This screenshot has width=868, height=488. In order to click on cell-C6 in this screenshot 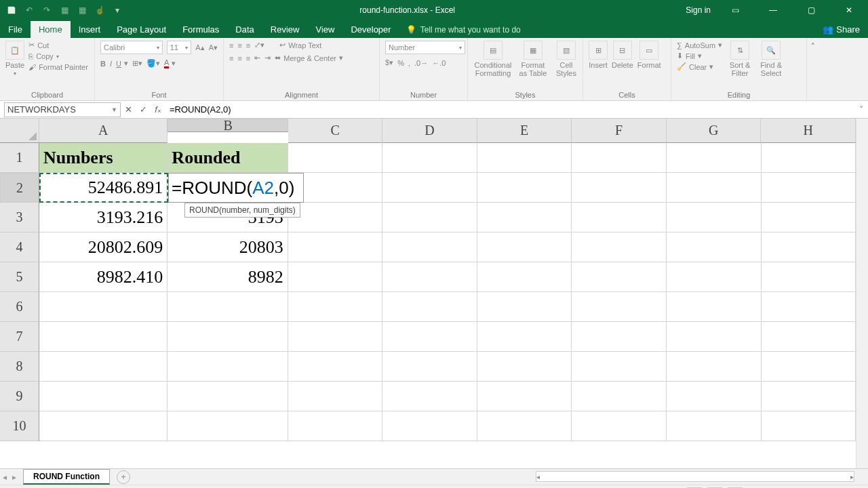, I will do `click(336, 307)`.